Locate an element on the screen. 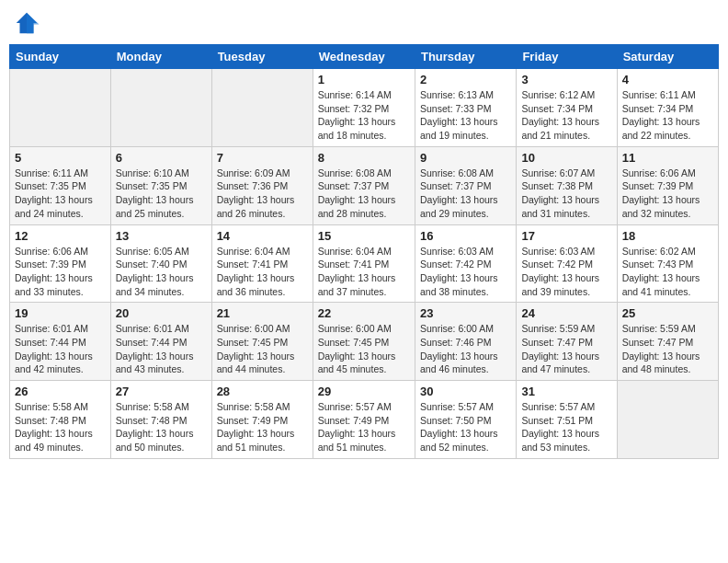 The height and width of the screenshot is (563, 728). day-info: Sunrise: 6:11 AMSunset: 7:35 PMDaylight:… is located at coordinates (61, 193).